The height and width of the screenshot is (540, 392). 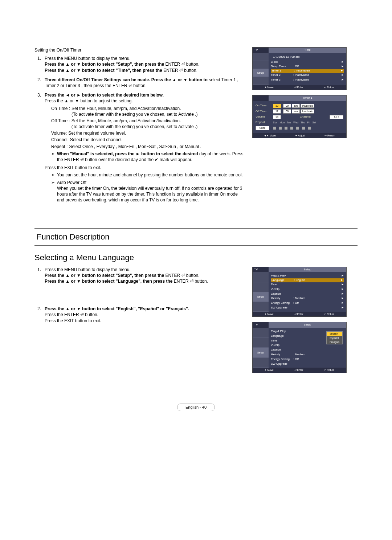 What do you see at coordinates (296, 111) in the screenshot?
I see `off-ampm: am` at bounding box center [296, 111].